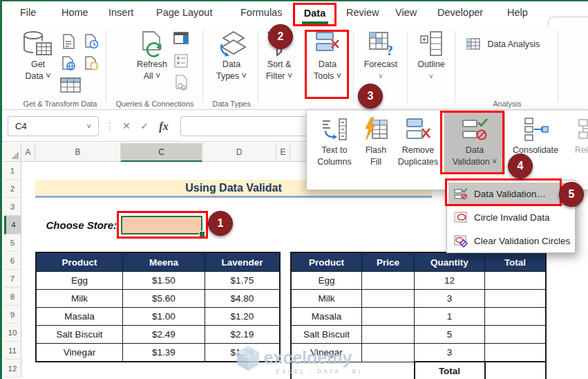 This screenshot has height=379, width=588. I want to click on header-cell: Total, so click(515, 262).